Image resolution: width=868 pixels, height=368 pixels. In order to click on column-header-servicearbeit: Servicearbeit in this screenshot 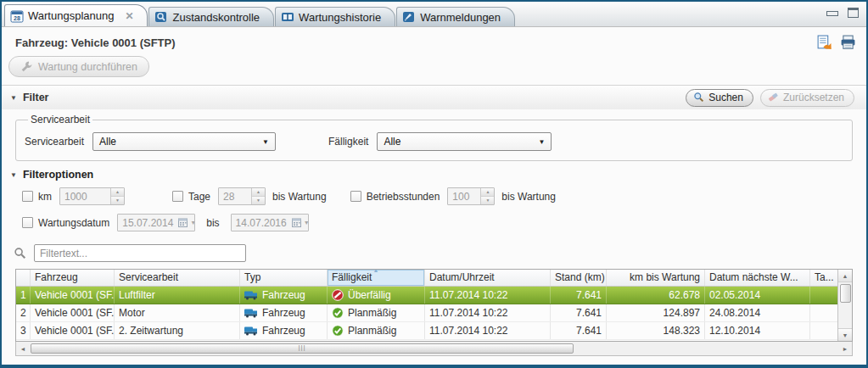, I will do `click(177, 278)`.